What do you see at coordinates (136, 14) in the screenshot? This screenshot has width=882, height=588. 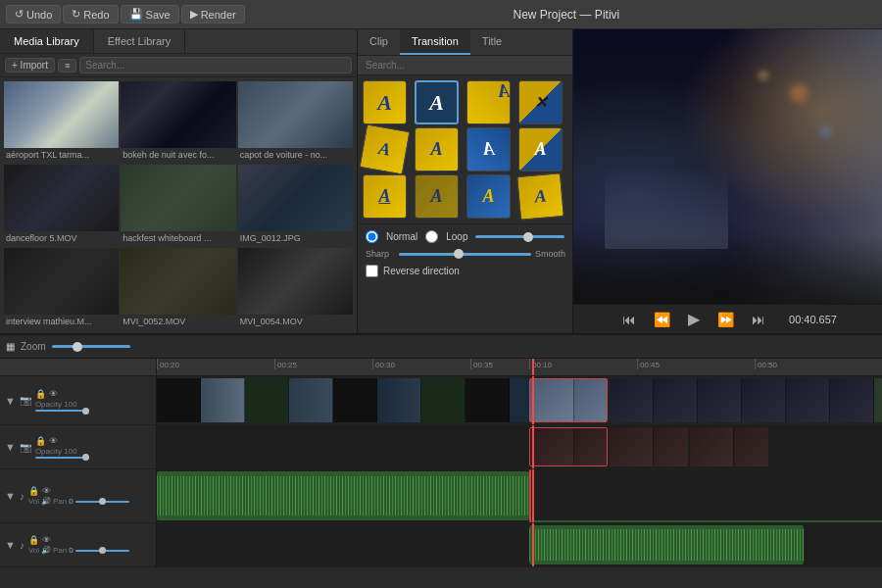 I see `save-icon: 💾` at bounding box center [136, 14].